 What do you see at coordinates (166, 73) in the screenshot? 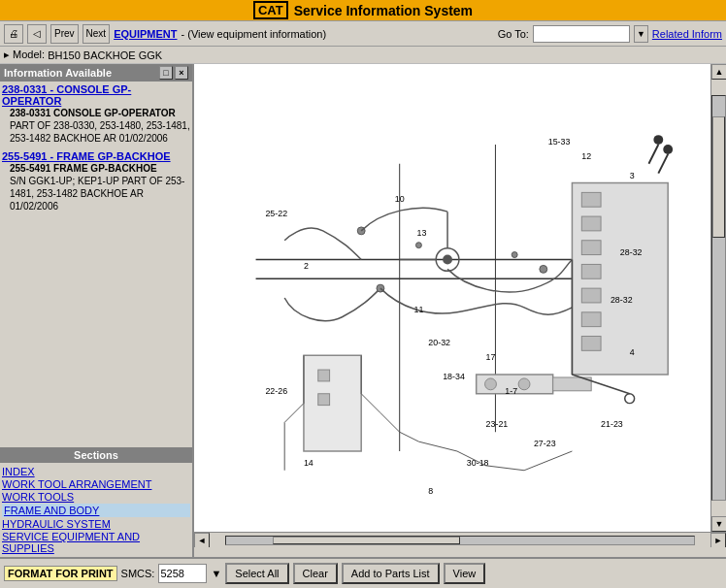
I see `restore-btn: □` at bounding box center [166, 73].